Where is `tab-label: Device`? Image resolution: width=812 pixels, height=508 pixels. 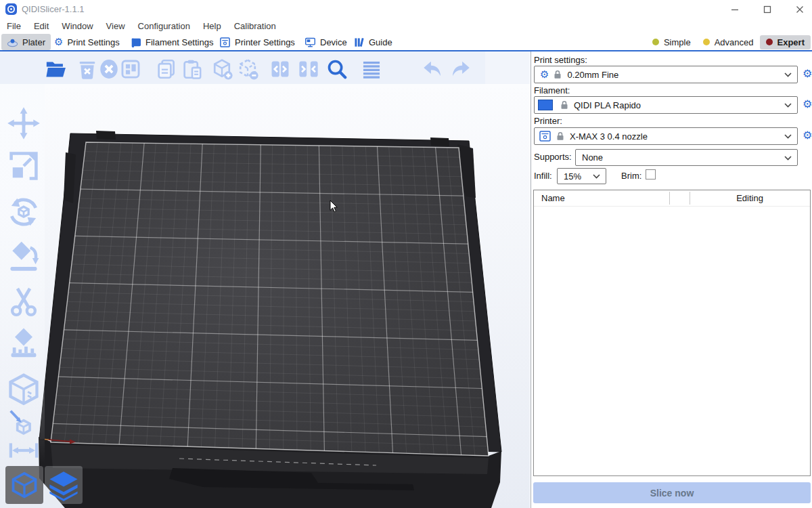
tab-label: Device is located at coordinates (334, 42).